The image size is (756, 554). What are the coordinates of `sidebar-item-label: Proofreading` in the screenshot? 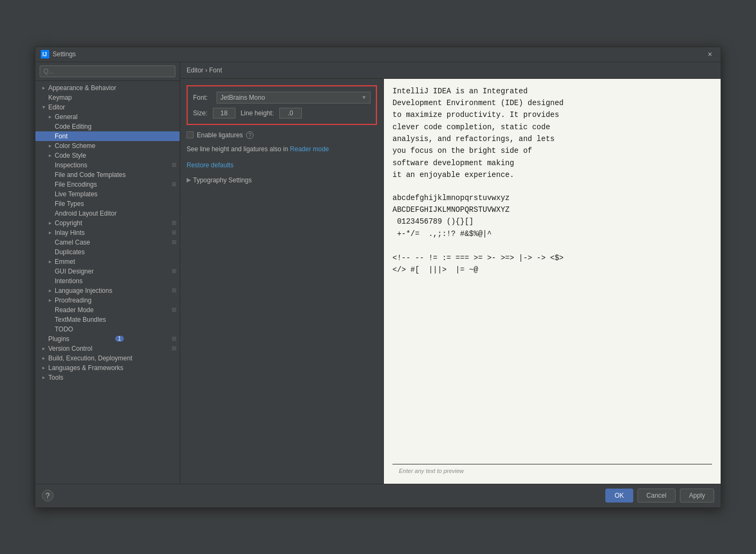 It's located at (73, 300).